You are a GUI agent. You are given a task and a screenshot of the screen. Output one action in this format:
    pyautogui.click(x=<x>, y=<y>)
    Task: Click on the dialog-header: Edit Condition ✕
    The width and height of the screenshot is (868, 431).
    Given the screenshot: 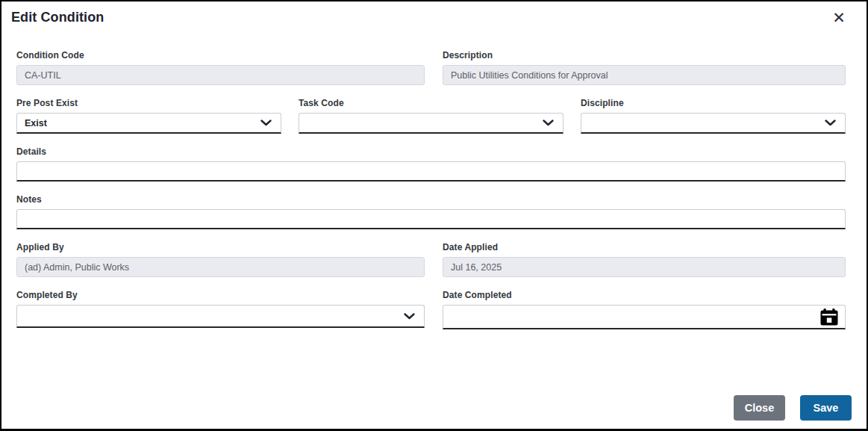 What is the action you would take?
    pyautogui.click(x=434, y=13)
    